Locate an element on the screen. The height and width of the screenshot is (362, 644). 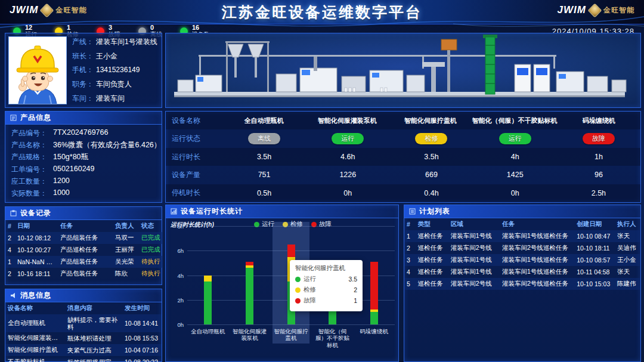
operator-leader-row: 班长：王小金 is located at coordinates (116, 56).